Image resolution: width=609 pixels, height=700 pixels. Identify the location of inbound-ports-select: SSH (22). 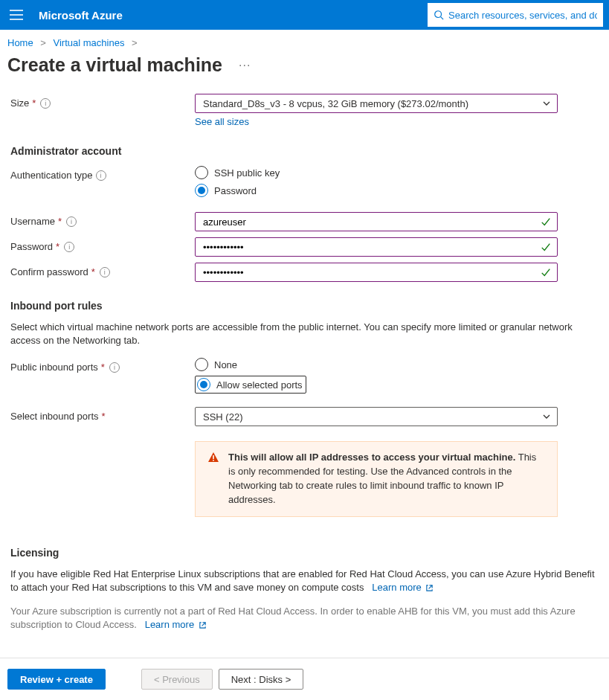
(376, 417).